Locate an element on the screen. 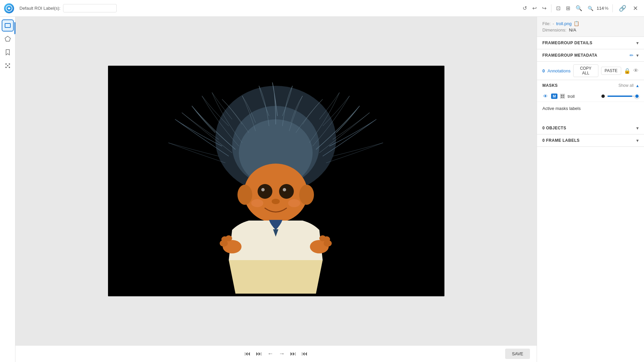 This screenshot has width=644, height=362. masks-section: MASKS Show all ▴ 👁 M troll is located at coordinates (590, 101).